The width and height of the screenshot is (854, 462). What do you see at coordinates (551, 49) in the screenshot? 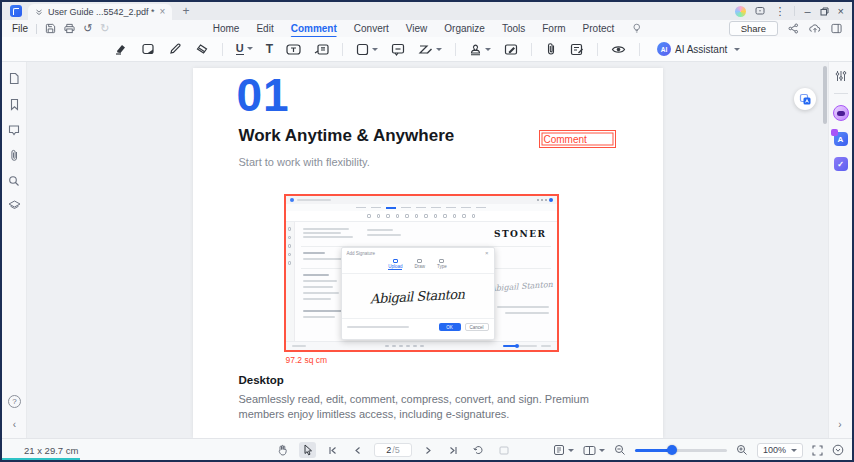
I see `attachment-tool-icon` at bounding box center [551, 49].